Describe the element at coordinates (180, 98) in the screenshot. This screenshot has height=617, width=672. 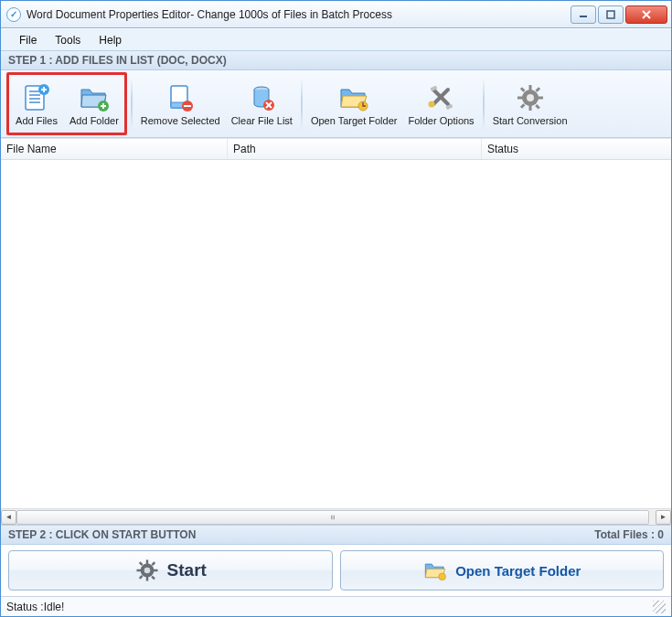
I see `remove-selected-icon` at that location.